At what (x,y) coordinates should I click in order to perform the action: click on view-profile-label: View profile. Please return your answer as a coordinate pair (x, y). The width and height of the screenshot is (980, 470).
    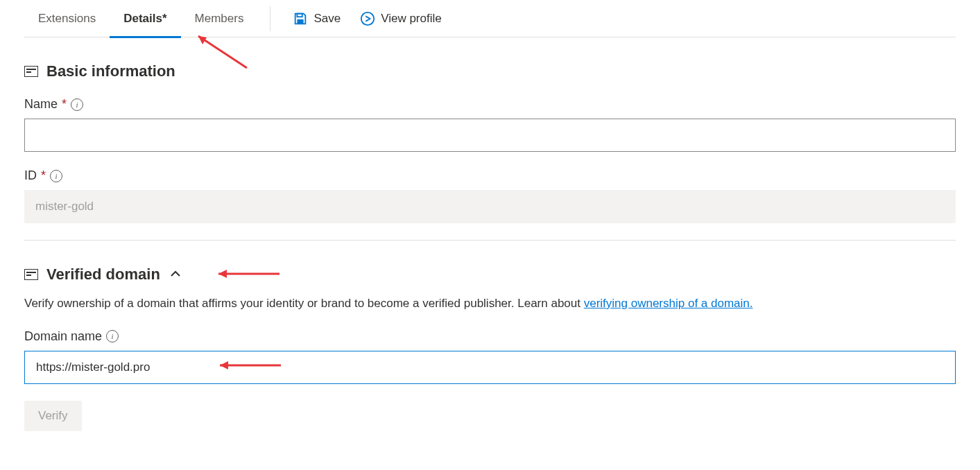
    Looking at the image, I should click on (411, 19).